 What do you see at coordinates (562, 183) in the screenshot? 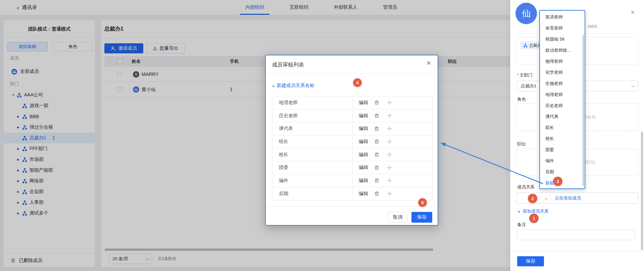
I see `dropdown-new-option: 新建` at bounding box center [562, 183].